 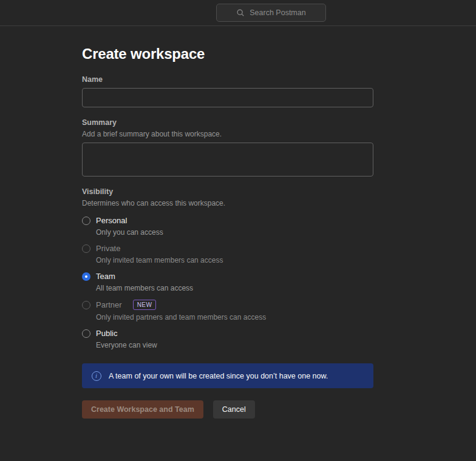 I want to click on option-description: Only you can access, so click(x=234, y=232).